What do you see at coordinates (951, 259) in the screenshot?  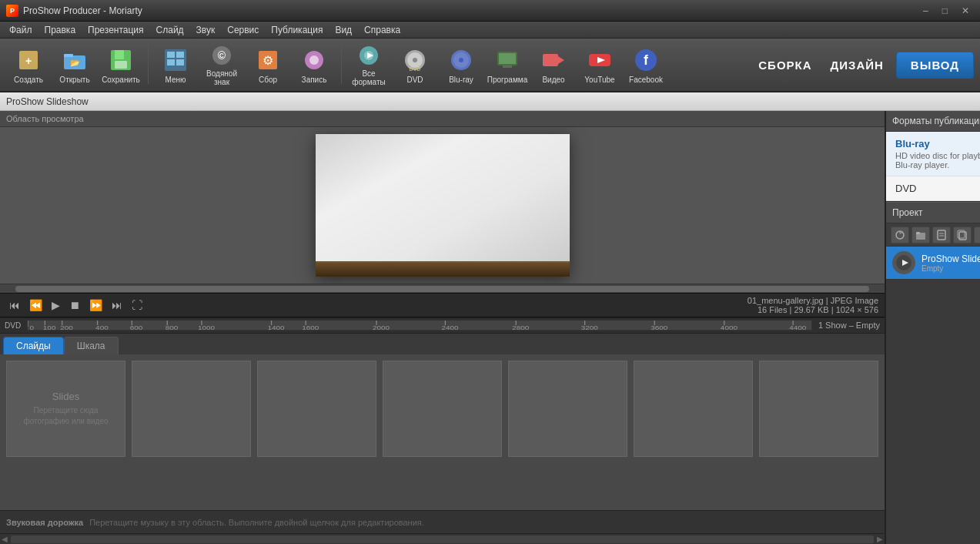 I see `project-name: ProShow Slideshow` at bounding box center [951, 259].